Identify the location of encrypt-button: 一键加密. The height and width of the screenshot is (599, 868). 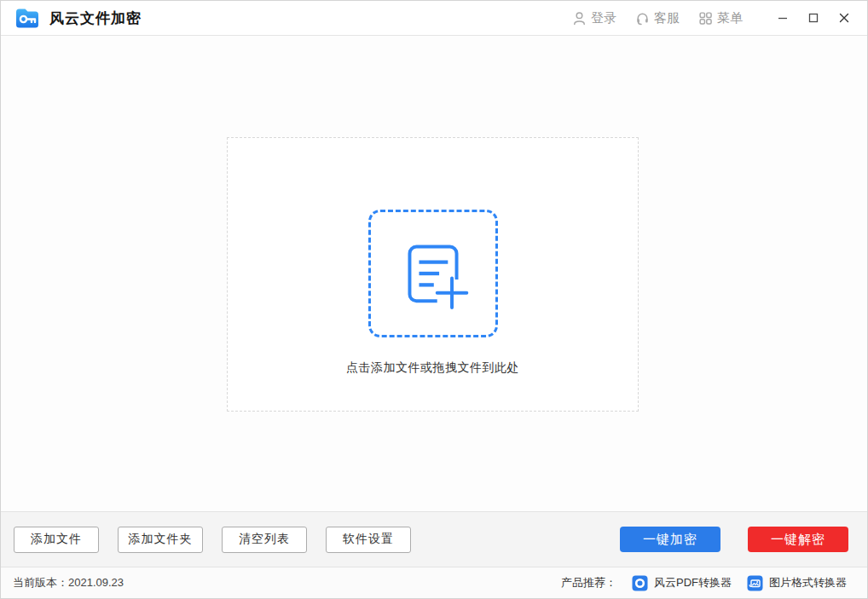
(670, 539).